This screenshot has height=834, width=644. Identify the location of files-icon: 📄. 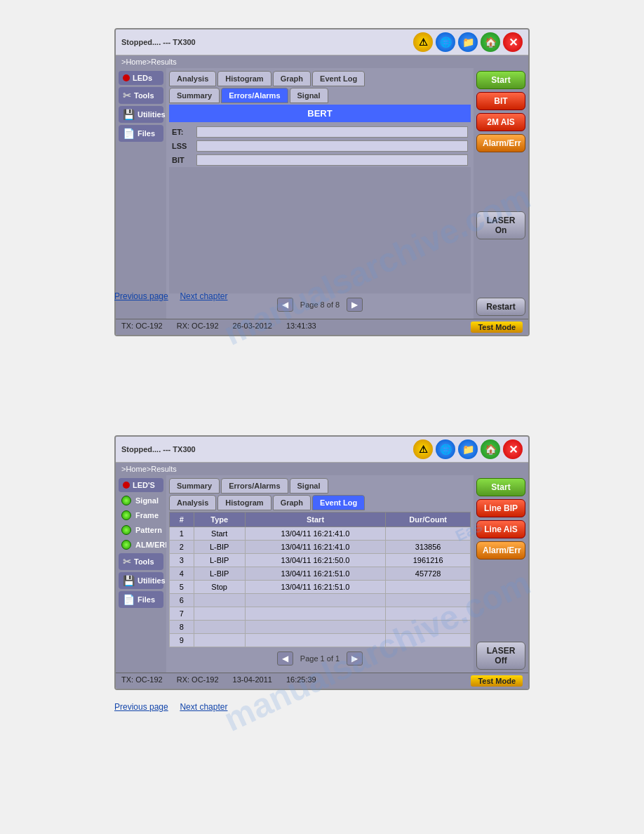
(129, 133).